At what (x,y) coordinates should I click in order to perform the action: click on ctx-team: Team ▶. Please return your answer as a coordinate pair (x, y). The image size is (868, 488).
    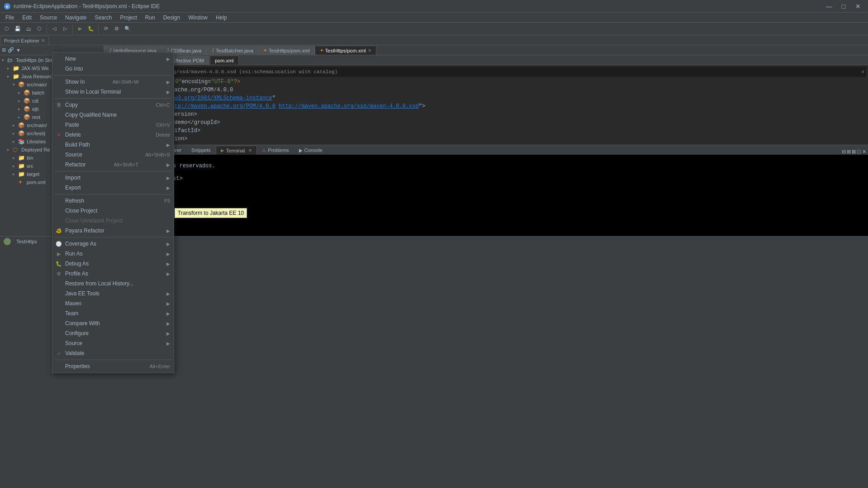
    Looking at the image, I should click on (113, 313).